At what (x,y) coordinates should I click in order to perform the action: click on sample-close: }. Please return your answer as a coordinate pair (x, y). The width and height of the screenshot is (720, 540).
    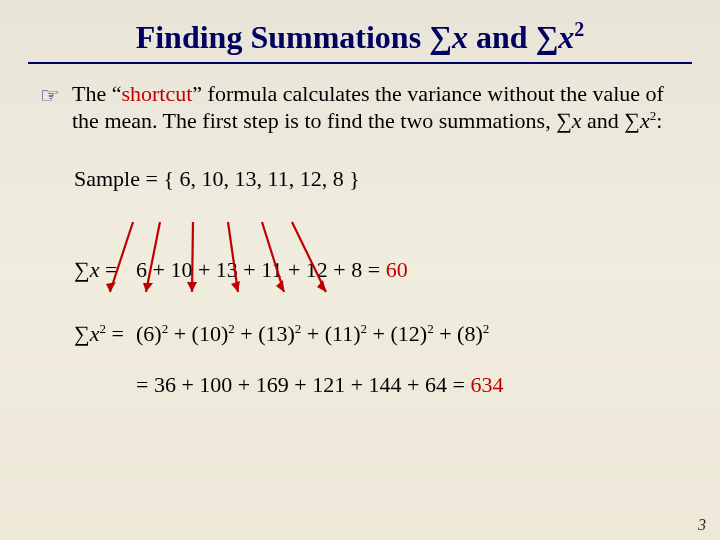
    Looking at the image, I should click on (352, 178).